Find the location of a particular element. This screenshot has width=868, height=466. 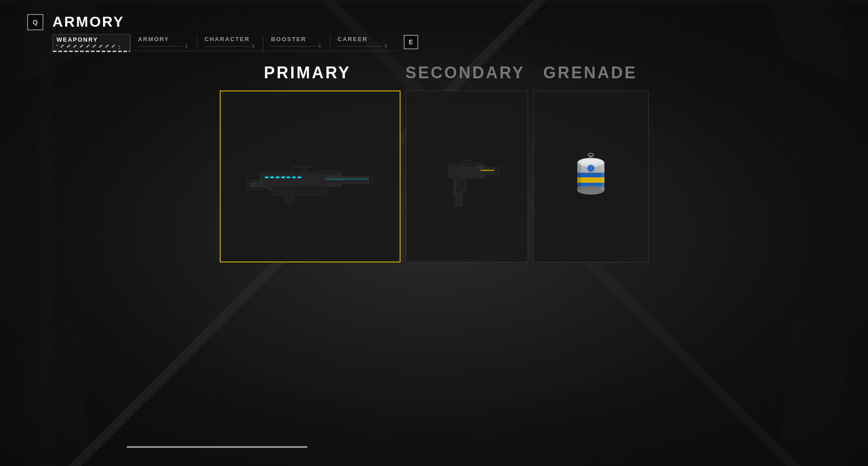

q-button: Q is located at coordinates (35, 22).